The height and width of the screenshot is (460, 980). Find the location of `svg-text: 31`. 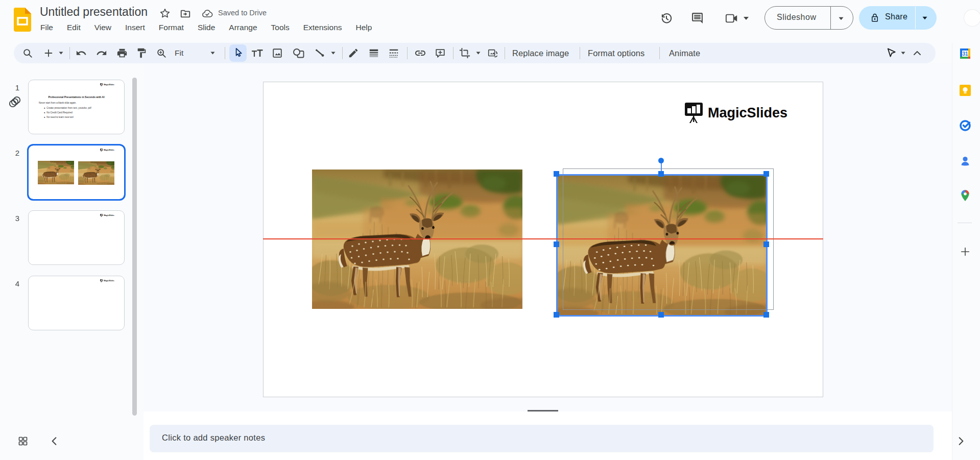

svg-text: 31 is located at coordinates (965, 54).